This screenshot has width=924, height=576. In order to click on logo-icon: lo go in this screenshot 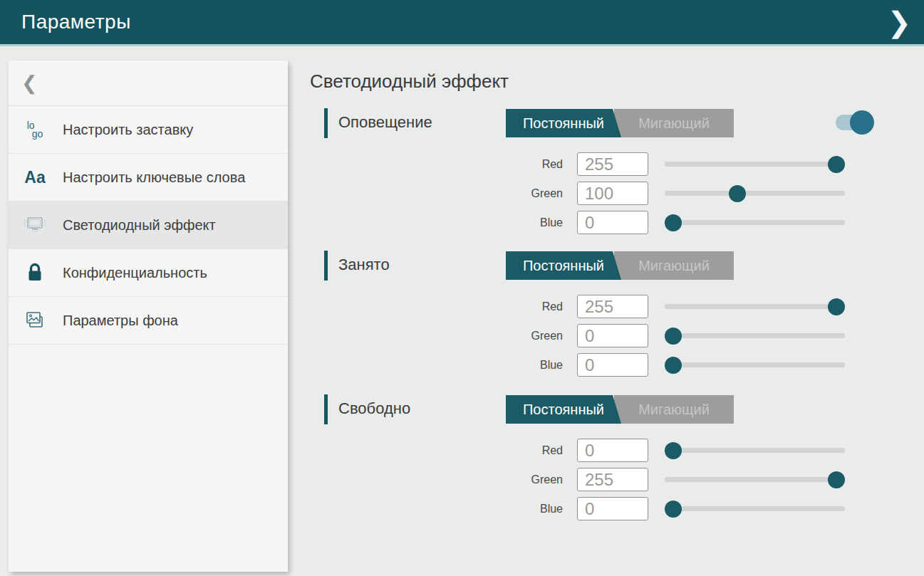, I will do `click(35, 130)`.